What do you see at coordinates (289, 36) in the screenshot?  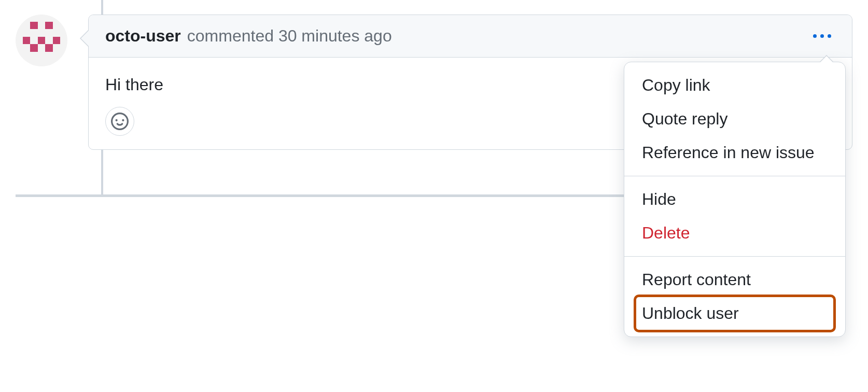 I see `comment-meta: commented 30 minutes ago` at bounding box center [289, 36].